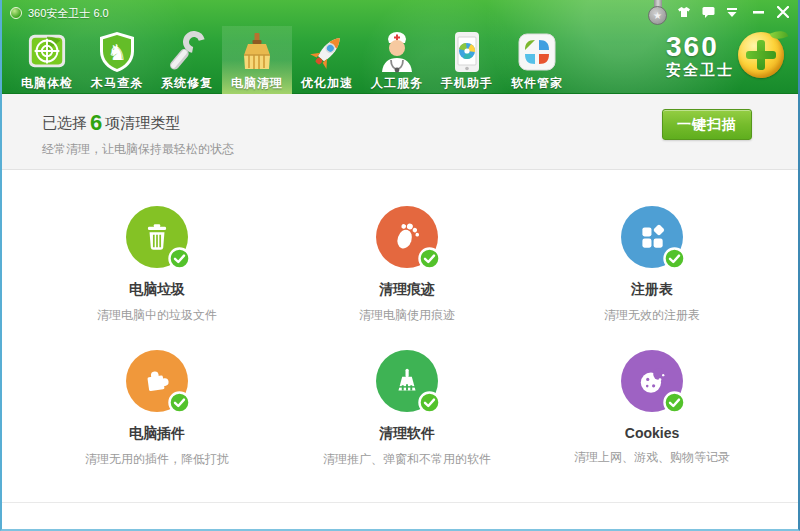 The height and width of the screenshot is (531, 800). What do you see at coordinates (327, 84) in the screenshot?
I see `tab-label: 优化加速` at bounding box center [327, 84].